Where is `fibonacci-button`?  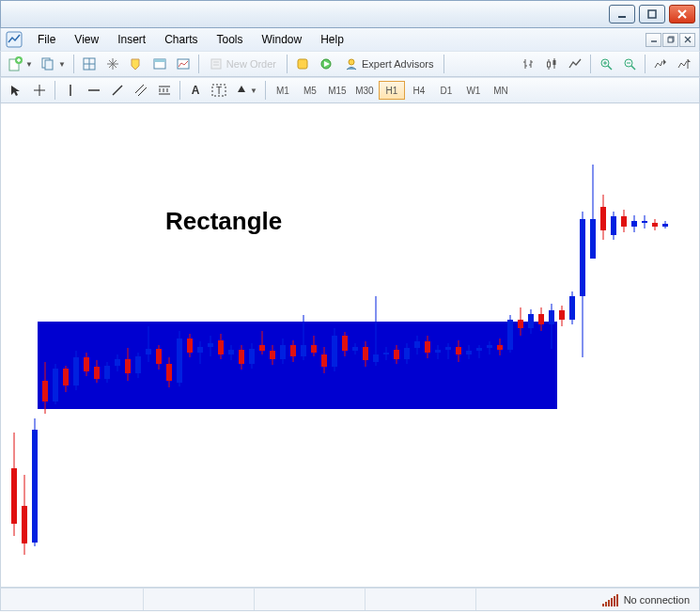 fibonacci-button is located at coordinates (164, 90).